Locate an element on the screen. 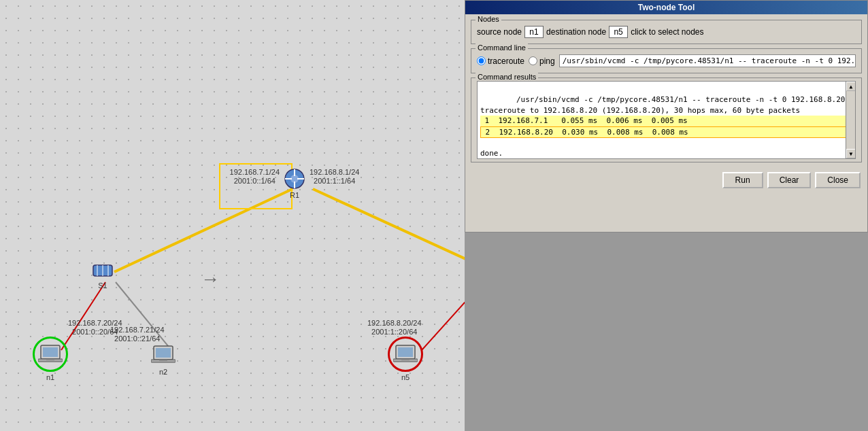  cmd-text-display: /usr/sbin/vcmd -c /tmp/pycore.48531/n1 -… is located at coordinates (707, 61).